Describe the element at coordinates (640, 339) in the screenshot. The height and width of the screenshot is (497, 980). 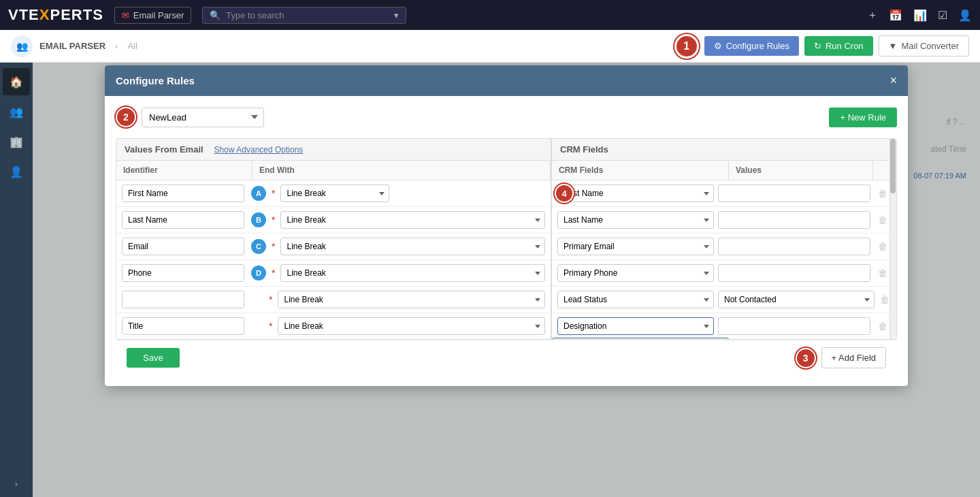
I see `crm-field-dropdown: 🔍 Salutation First Name Assigned To Last…` at that location.